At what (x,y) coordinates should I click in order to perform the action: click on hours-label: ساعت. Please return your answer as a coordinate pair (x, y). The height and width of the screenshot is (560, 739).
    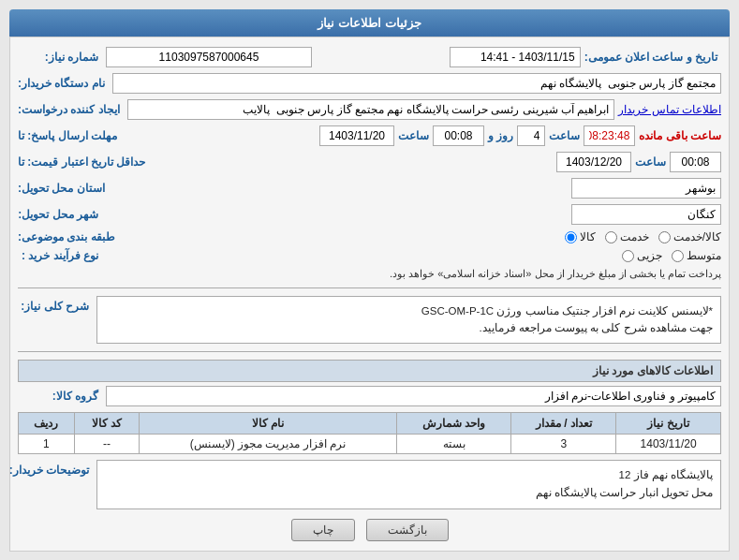
    Looking at the image, I should click on (564, 136).